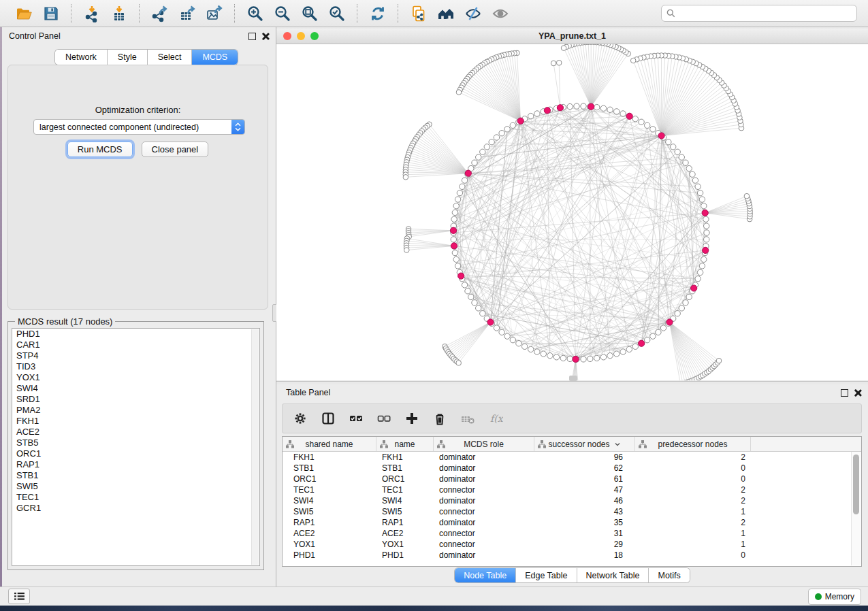  Describe the element at coordinates (187, 14) in the screenshot. I see `export-table-icon` at that location.